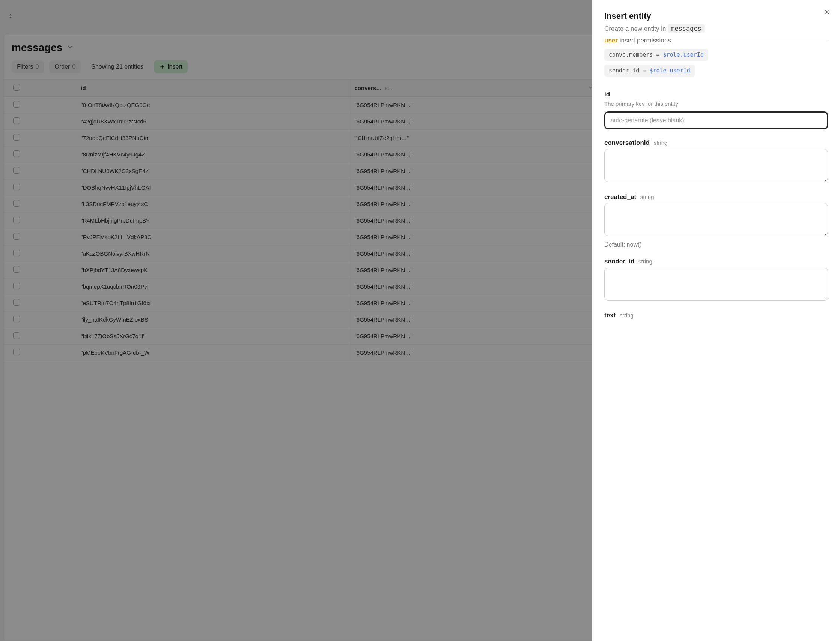 The height and width of the screenshot is (641, 840). What do you see at coordinates (716, 284) in the screenshot?
I see `sender-id-input` at bounding box center [716, 284].